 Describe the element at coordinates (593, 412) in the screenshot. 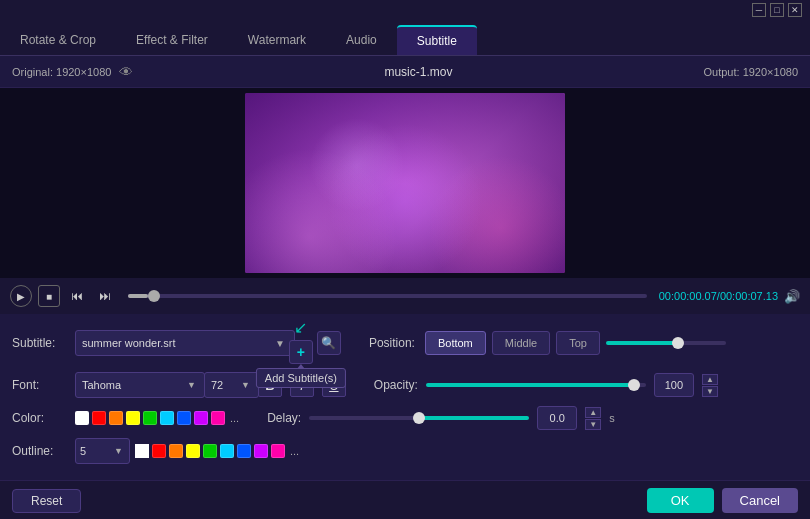

I see `delay-up-button: ▲` at that location.